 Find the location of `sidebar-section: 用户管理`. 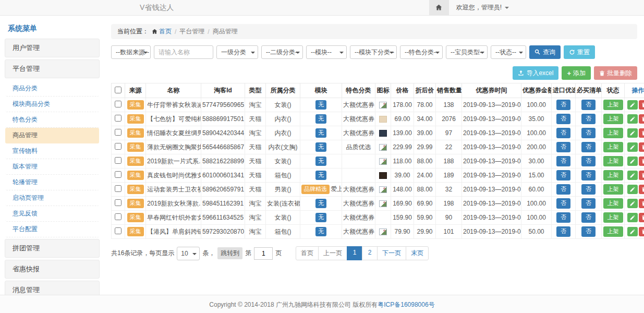

sidebar-section: 用户管理 is located at coordinates (52, 48).